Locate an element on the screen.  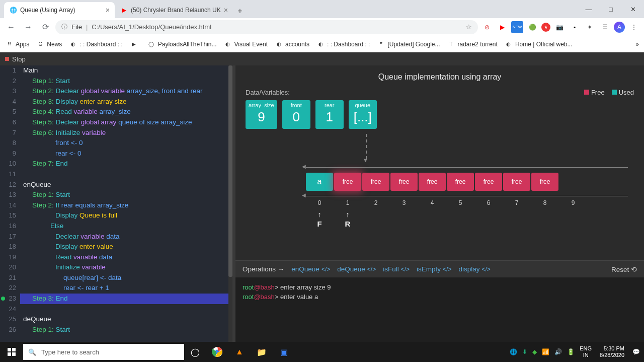
star-icon: ☆ is located at coordinates (469, 27).